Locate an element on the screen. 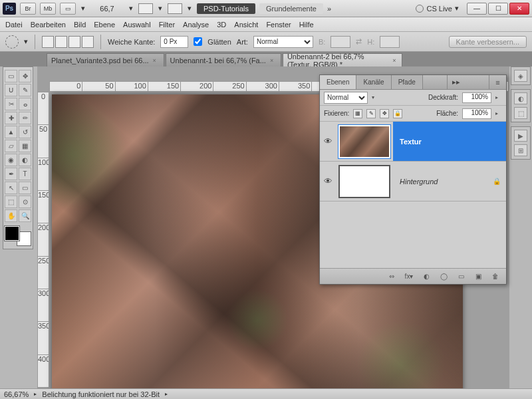  fill-input: 100% is located at coordinates (477, 114).